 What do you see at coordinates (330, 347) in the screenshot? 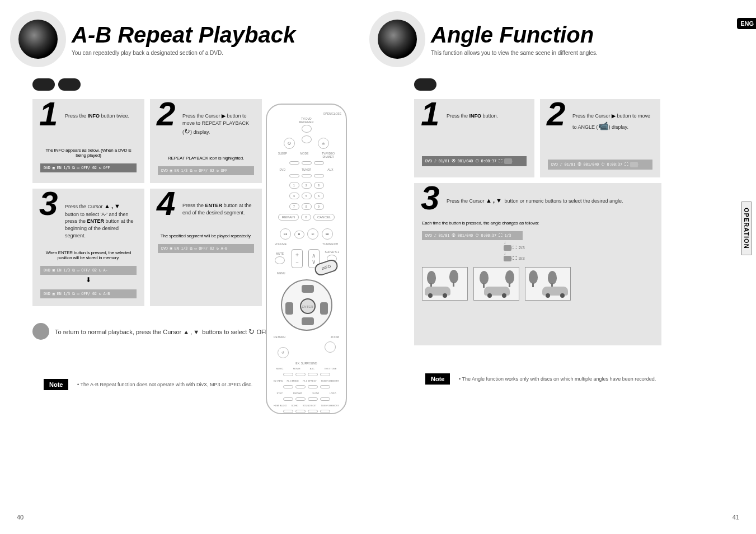
I see `zoom-button` at bounding box center [330, 347].